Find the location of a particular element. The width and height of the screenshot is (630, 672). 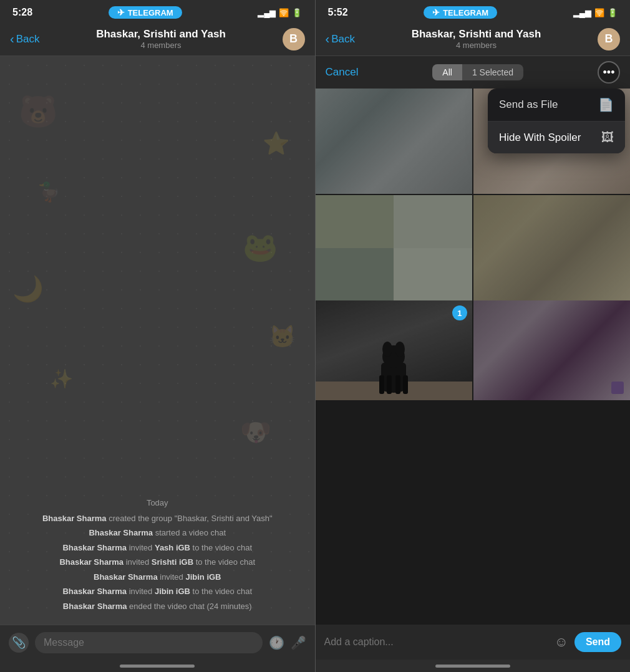

caption-bar: ☺ Send is located at coordinates (473, 642).